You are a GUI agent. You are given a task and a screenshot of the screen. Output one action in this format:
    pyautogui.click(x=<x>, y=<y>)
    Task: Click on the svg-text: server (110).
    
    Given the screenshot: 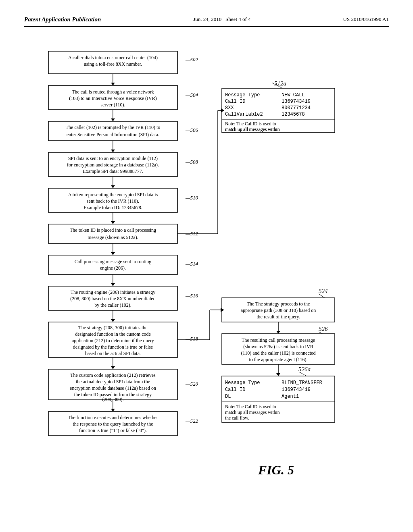 What is the action you would take?
    pyautogui.click(x=113, y=105)
    